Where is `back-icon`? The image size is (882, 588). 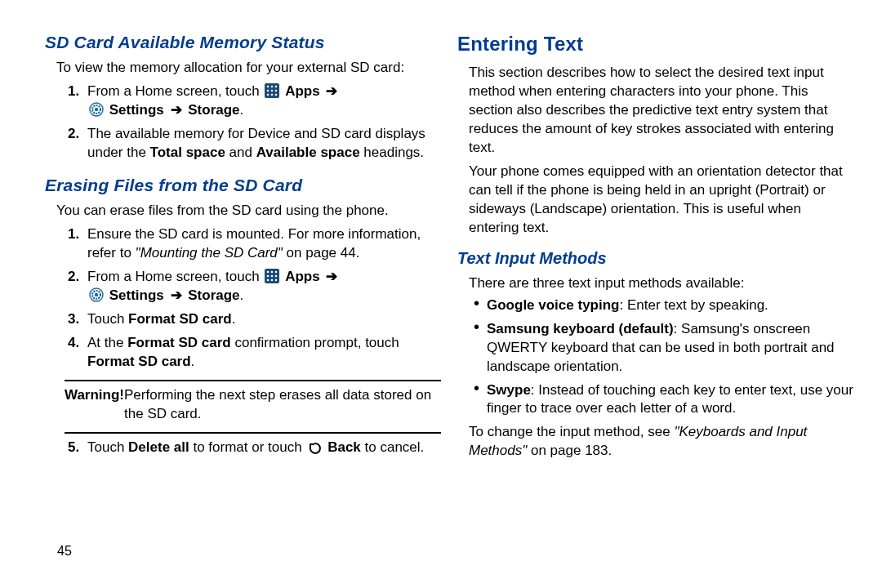 back-icon is located at coordinates (314, 447).